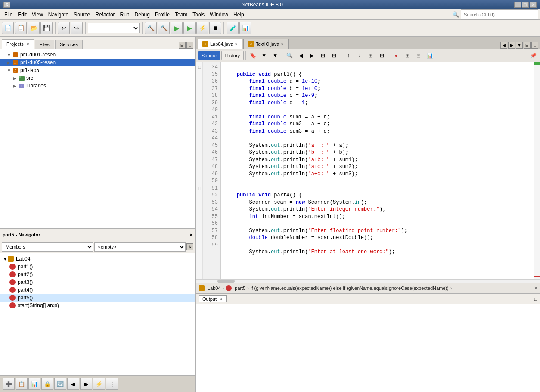  What do you see at coordinates (419, 56) in the screenshot?
I see `test-btn3: ⊟` at bounding box center [419, 56].